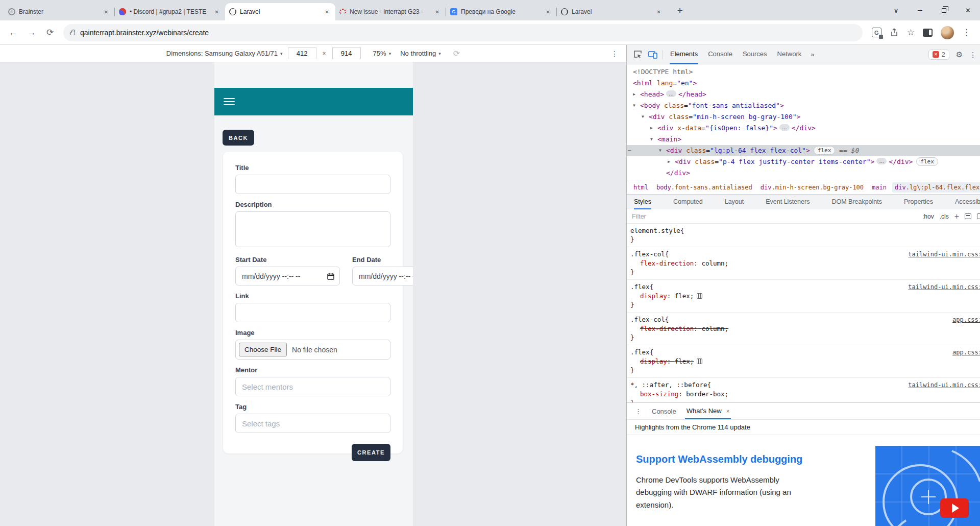 The height and width of the screenshot is (526, 980). What do you see at coordinates (704, 187) in the screenshot?
I see `breadcrumb-item: body.font-sans.antialiased` at bounding box center [704, 187].